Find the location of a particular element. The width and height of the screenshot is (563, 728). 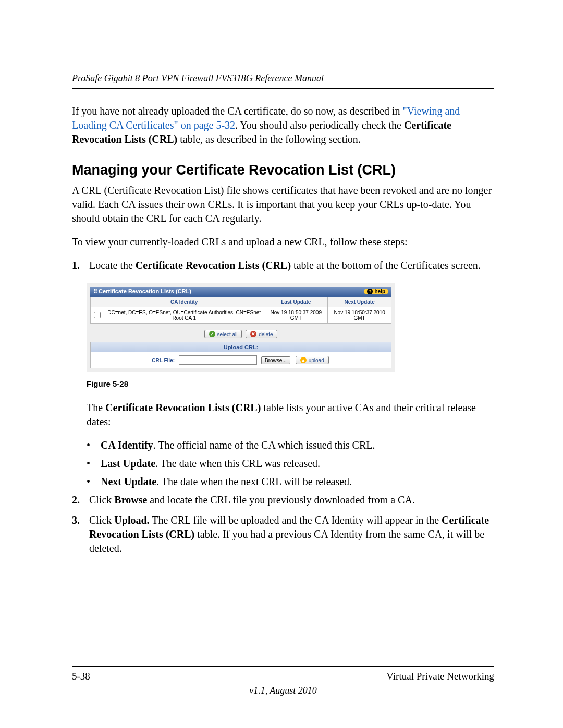

panel-titlebar: ⠿ Certificate Revocation Lists (CRL) ? h… is located at coordinates (241, 292).